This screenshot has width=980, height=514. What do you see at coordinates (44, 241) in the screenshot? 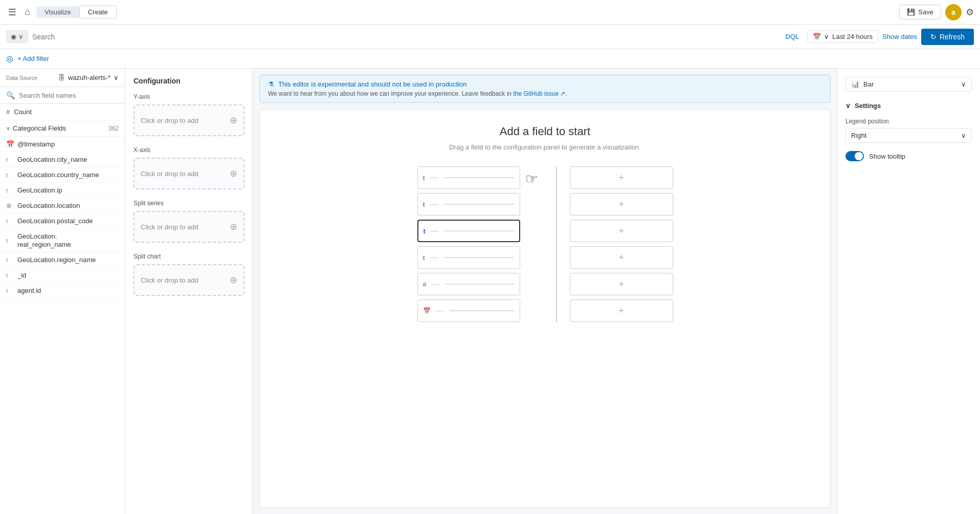
I see `field-name: GeoLocation.real_region_name` at bounding box center [44, 241].